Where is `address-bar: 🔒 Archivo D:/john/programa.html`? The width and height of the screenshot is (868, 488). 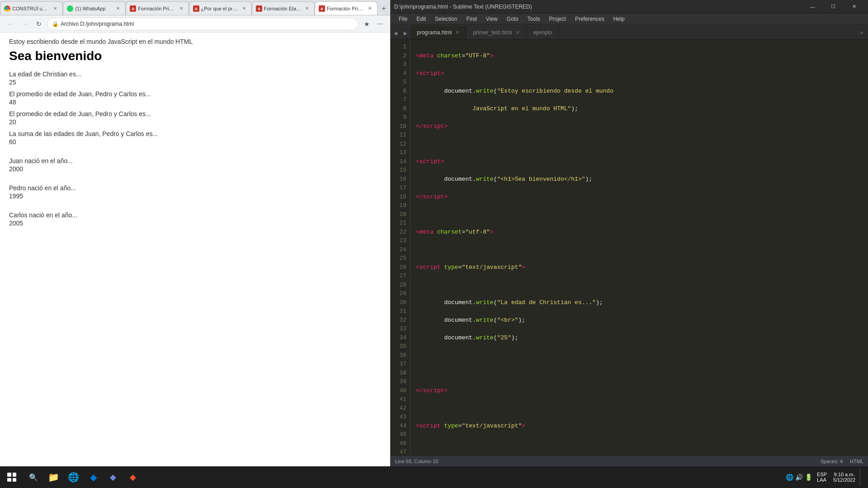 address-bar: 🔒 Archivo D:/john/programa.html is located at coordinates (203, 24).